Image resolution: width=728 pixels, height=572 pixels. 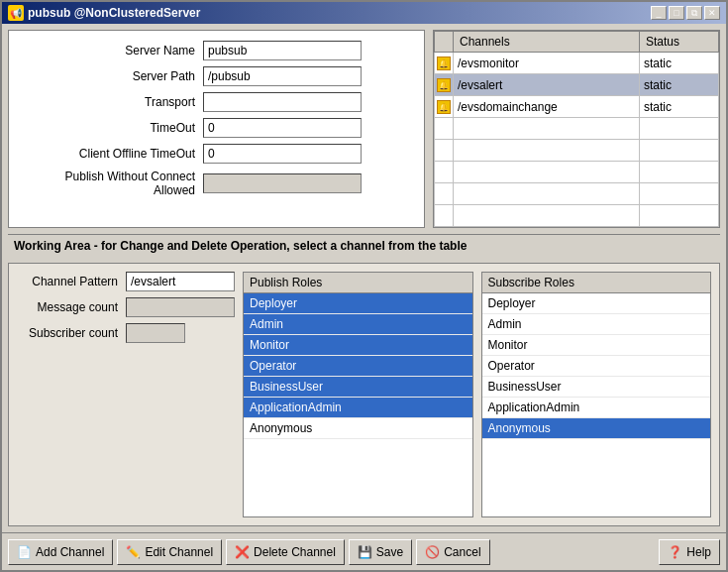 I want to click on publish-role-item: Anonymous, so click(x=359, y=428).